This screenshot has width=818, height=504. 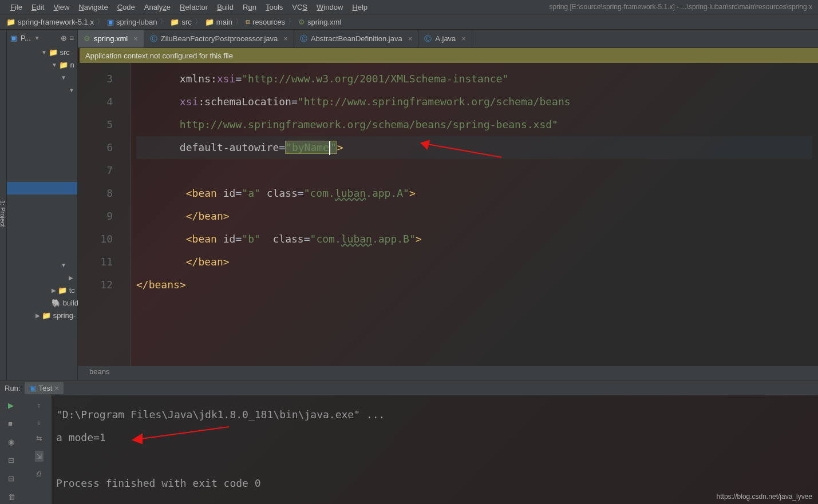 What do you see at coordinates (445, 39) in the screenshot?
I see `tab-a: Ⓒ A.java ×` at bounding box center [445, 39].